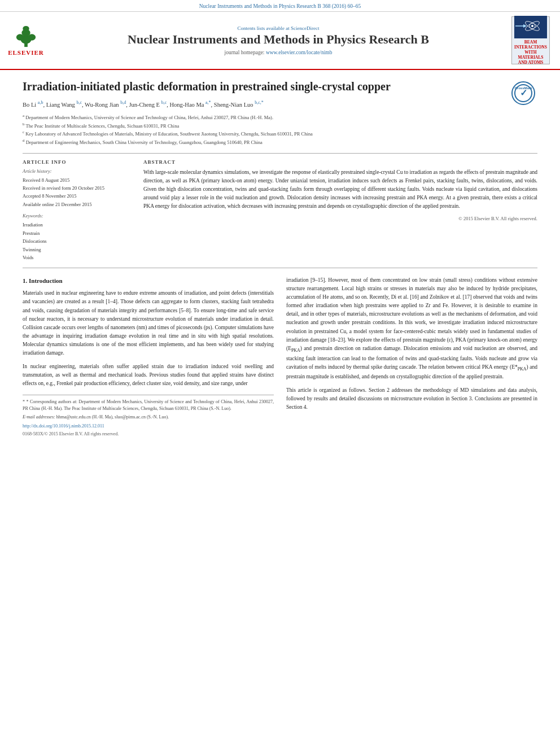  Describe the element at coordinates (280, 6) in the screenshot. I see `top-bar: Nuclear Instruments and Methods in Physi…` at that location.